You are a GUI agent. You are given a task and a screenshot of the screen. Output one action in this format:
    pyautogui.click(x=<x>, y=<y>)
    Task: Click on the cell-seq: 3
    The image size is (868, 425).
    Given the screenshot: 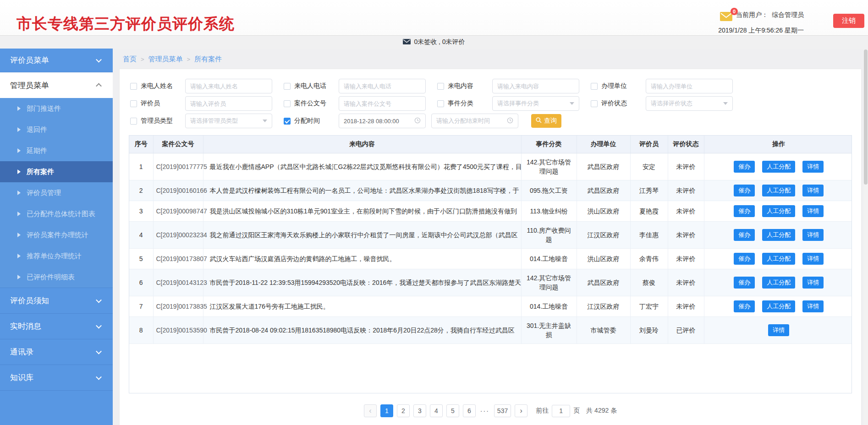 What is the action you would take?
    pyautogui.click(x=141, y=211)
    